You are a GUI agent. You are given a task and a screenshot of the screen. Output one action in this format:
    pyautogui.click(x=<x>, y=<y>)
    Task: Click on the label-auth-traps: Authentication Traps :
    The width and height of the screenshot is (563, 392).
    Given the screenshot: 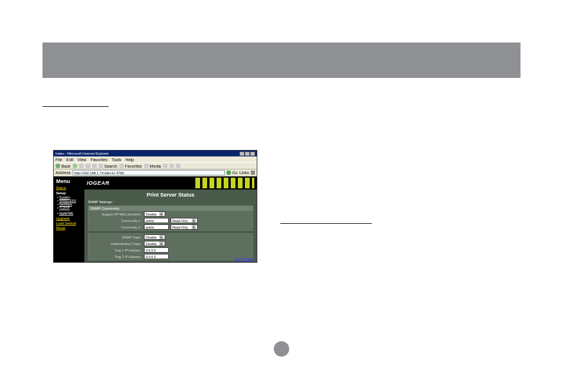 What is the action you would take?
    pyautogui.click(x=116, y=244)
    